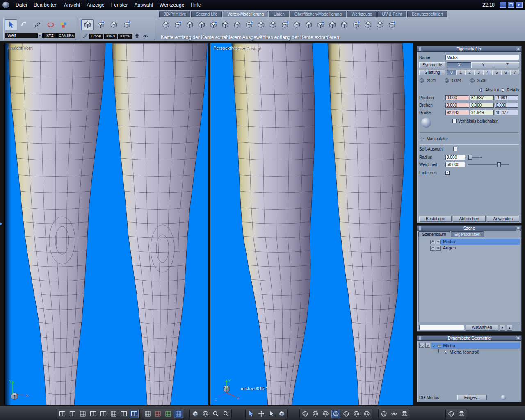 This screenshot has width=525, height=420. I want to click on smoothing-level-6-button: 6, so click(506, 72).